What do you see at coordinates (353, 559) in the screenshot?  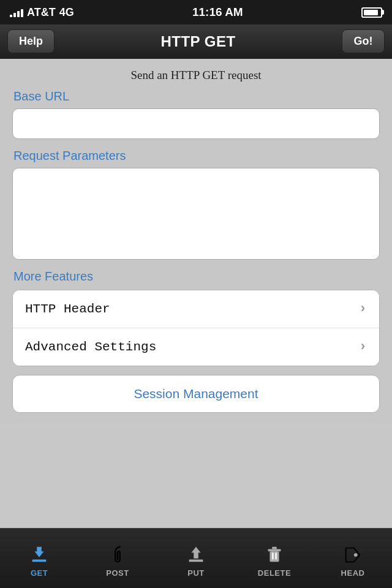 I see `tab-head: HEAD` at bounding box center [353, 559].